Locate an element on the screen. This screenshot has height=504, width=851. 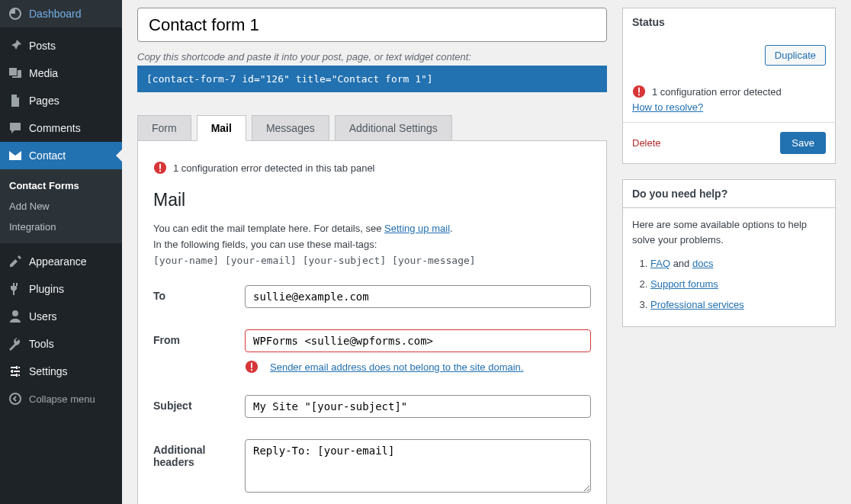
sidebar-label: Contact is located at coordinates (47, 156).